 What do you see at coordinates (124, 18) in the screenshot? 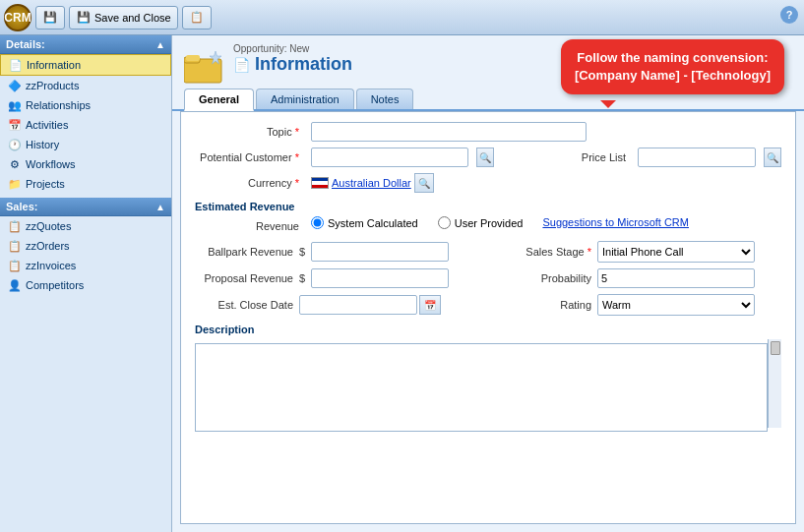
I see `save-close-button: 💾 Save and Close` at bounding box center [124, 18].